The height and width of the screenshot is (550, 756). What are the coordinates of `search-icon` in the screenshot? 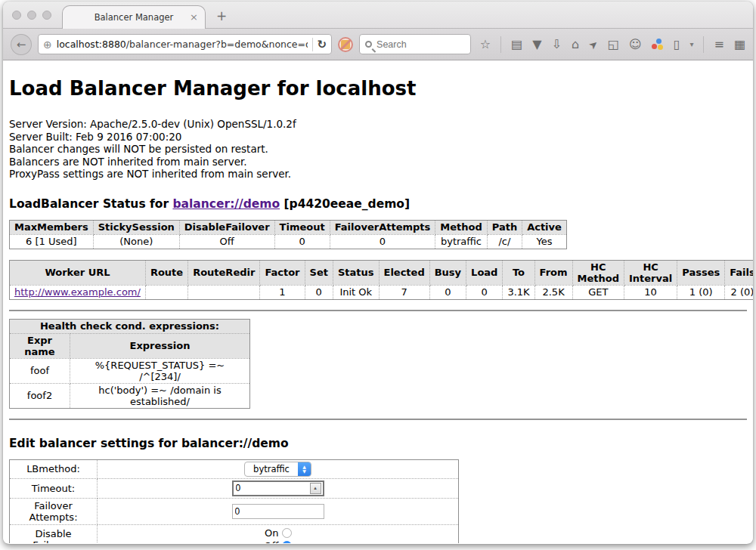 It's located at (369, 44).